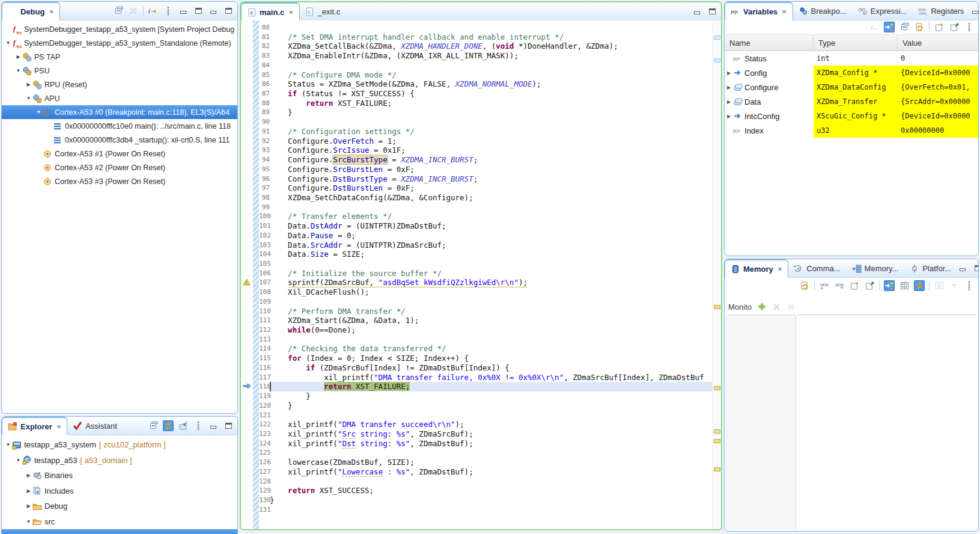 Image resolution: width=980 pixels, height=534 pixels. I want to click on code-line: return XST_SUCCESS;, so click(492, 491).